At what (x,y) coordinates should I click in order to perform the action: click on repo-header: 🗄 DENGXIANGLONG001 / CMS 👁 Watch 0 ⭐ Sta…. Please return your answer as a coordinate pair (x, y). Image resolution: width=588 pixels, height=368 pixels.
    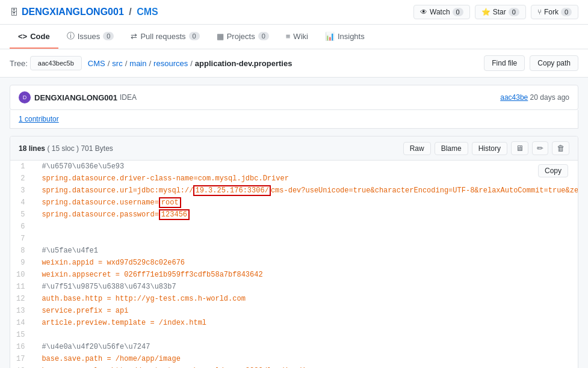
    Looking at the image, I should click on (294, 12).